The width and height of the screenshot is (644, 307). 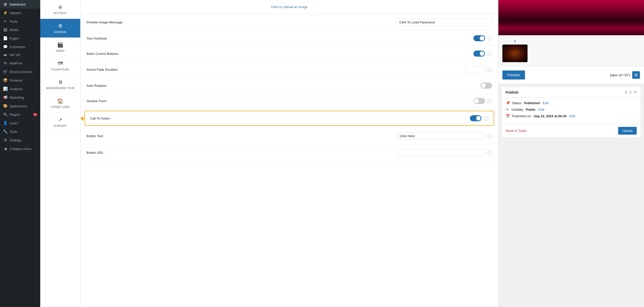 I want to click on analytics-icon: 📊, so click(x=5, y=89).